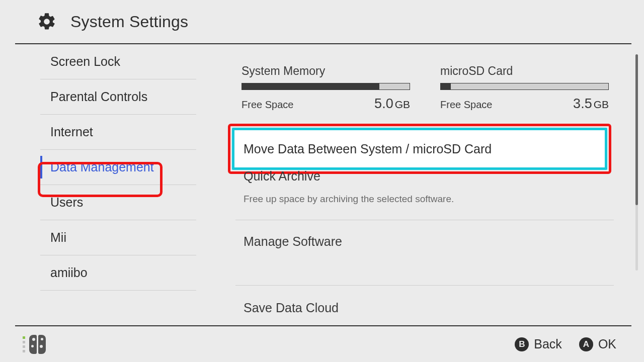 The width and height of the screenshot is (644, 362). What do you see at coordinates (66, 202) in the screenshot?
I see `sidebar-item-label: Users` at bounding box center [66, 202].